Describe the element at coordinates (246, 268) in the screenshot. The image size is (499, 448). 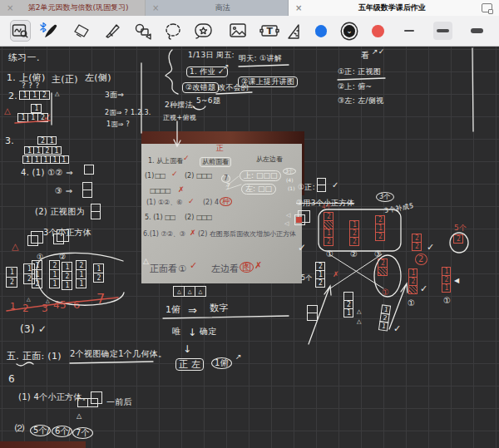
I see `photo-text: 图` at that location.